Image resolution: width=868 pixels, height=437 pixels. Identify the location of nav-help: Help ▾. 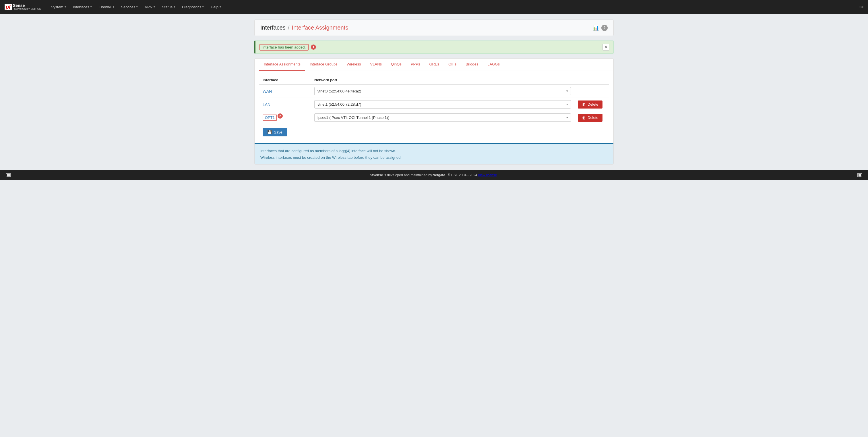
(216, 7).